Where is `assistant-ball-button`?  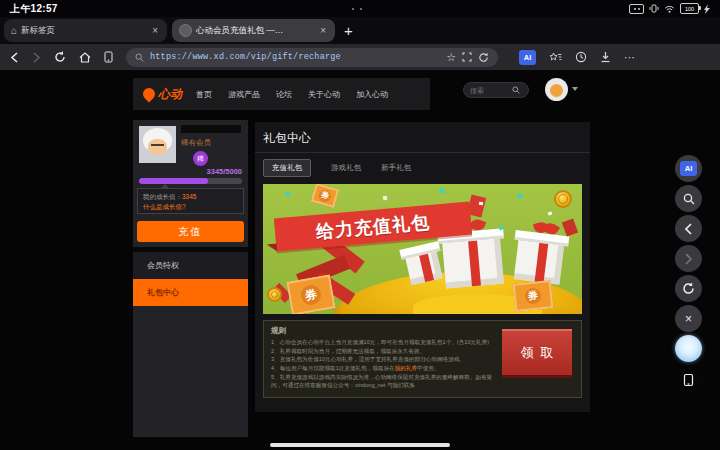 assistant-ball-button is located at coordinates (688, 348).